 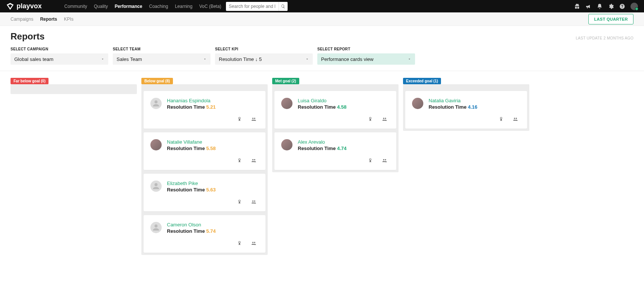 What do you see at coordinates (191, 190) in the screenshot?
I see `card-metric: Resolution Time 5.63` at bounding box center [191, 190].